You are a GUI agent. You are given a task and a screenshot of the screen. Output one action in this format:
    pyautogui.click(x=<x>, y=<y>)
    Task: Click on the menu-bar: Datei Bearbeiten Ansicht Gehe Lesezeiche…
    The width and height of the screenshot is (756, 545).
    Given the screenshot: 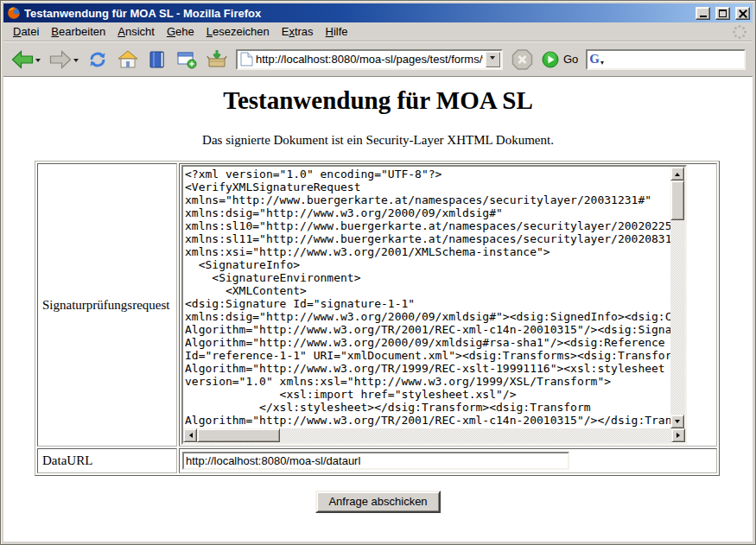 What is the action you would take?
    pyautogui.click(x=378, y=32)
    